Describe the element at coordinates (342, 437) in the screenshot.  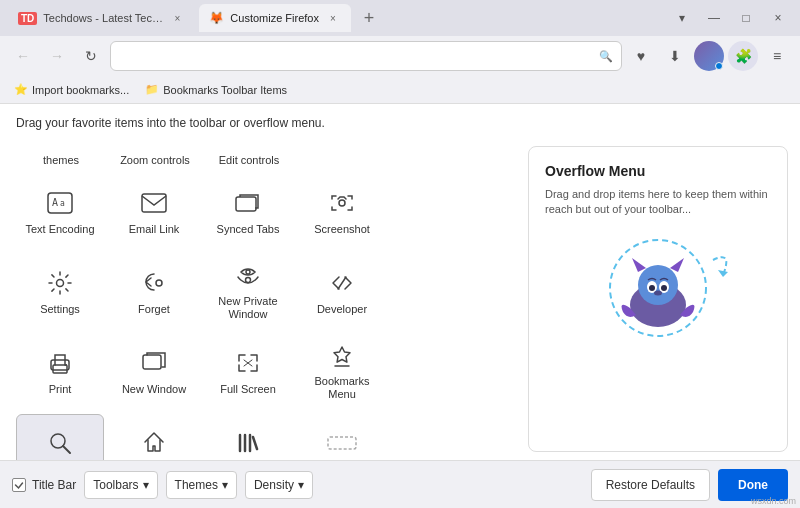
I see `toolbar-item-flexible-space: Flexible Space` at that location.